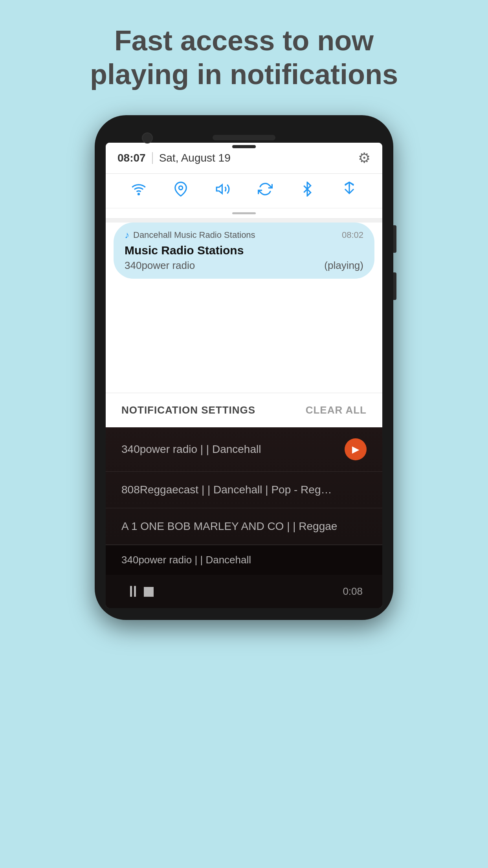  What do you see at coordinates (152, 158) in the screenshot?
I see `status-divider` at bounding box center [152, 158].